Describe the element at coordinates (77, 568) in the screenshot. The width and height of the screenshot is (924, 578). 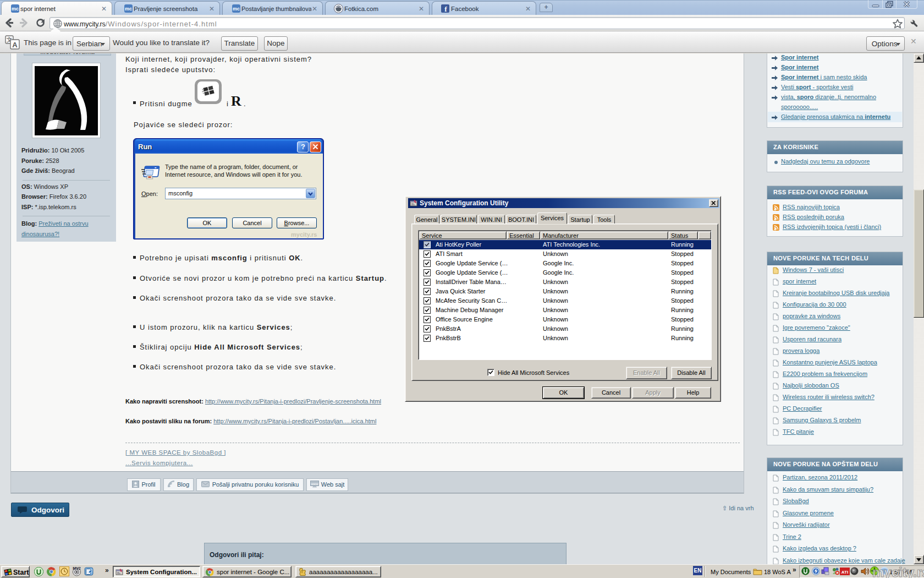
I see `svg-text: MV2` at that location.